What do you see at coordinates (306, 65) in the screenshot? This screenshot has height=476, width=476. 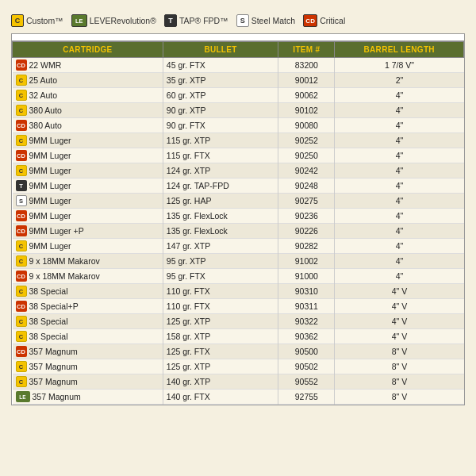 I see `item-cell: 83200` at bounding box center [306, 65].